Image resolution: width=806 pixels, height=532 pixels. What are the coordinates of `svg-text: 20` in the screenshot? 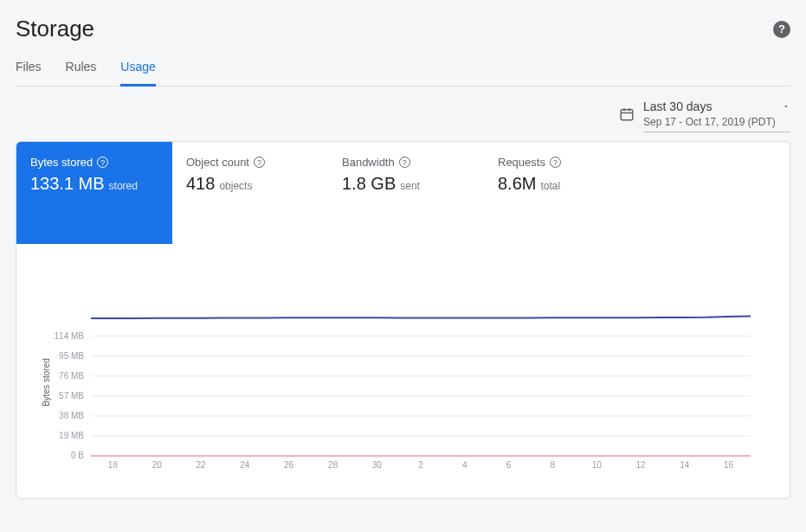 It's located at (158, 465).